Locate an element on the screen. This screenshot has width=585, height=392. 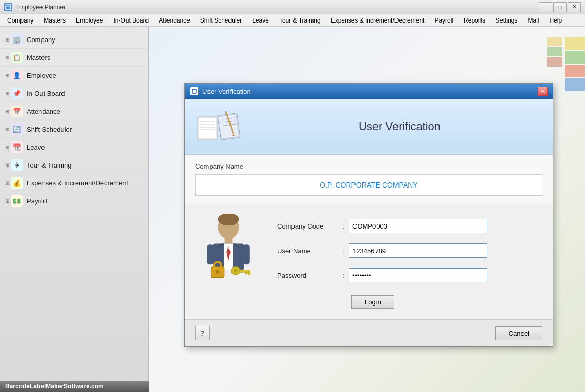
sidebar-item-company: ⊞ 🏢 Company is located at coordinates (74, 40).